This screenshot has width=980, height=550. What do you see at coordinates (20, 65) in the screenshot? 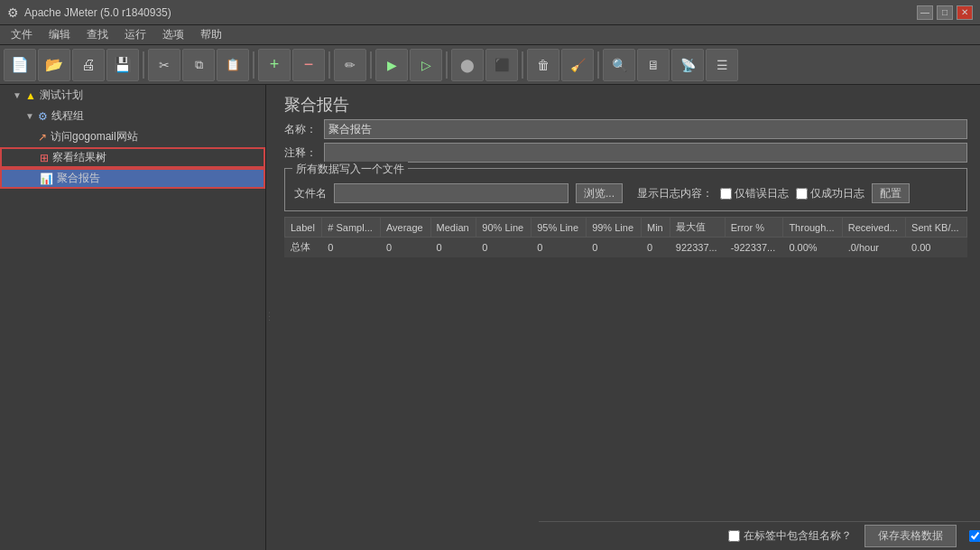
I see `new-button: 📄` at bounding box center [20, 65].